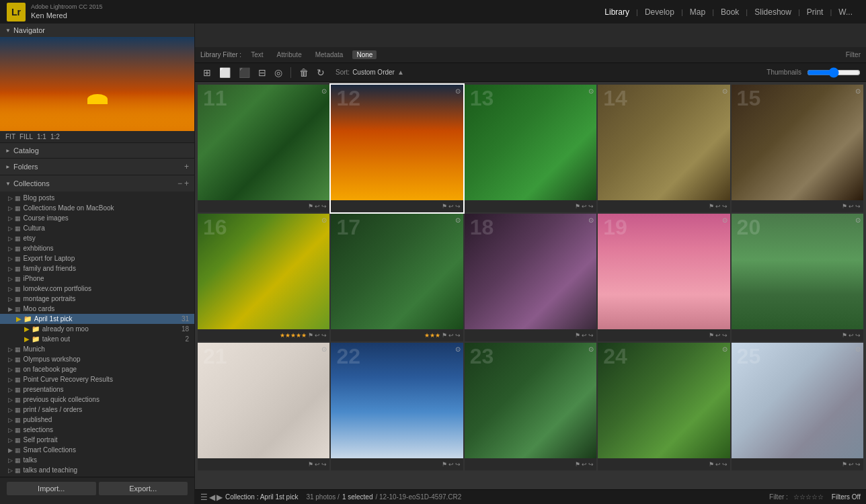 Image resolution: width=866 pixels, height=504 pixels. Describe the element at coordinates (797, 149) in the screenshot. I see `photo-cell: 15 ⊙ ⚑ ↩ ↪` at that location.